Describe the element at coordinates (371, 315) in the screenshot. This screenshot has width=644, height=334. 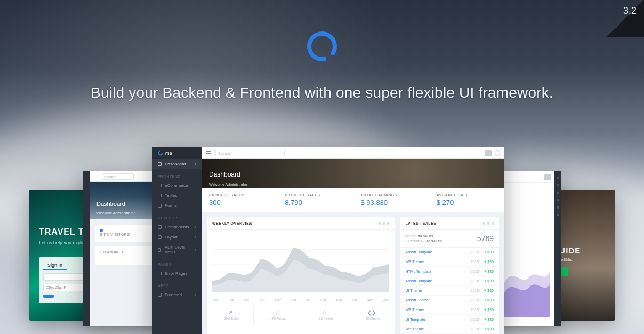
I see `chart-foot-cell: ❮❯+ 10 Shares` at that location.